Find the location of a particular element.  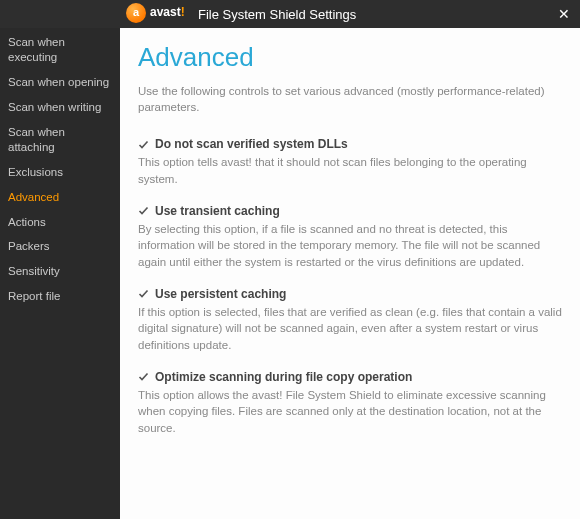

option-block: Do not scan verified system DLLsThis opt… is located at coordinates (350, 162).